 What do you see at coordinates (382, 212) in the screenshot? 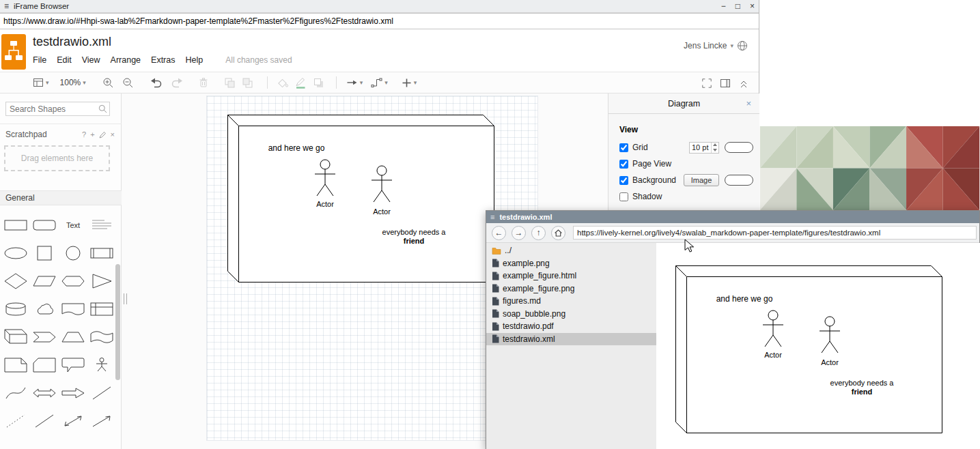
I see `actor-right-label: Actor` at bounding box center [382, 212].